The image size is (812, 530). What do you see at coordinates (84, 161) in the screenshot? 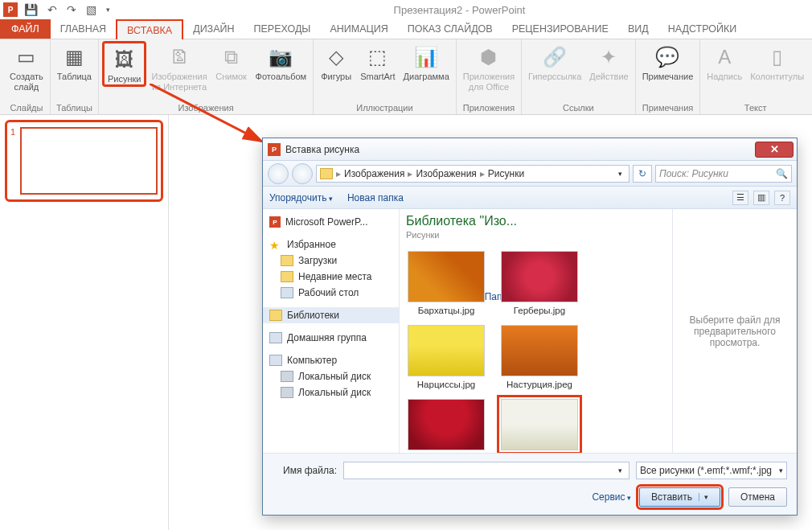
I see `slide-thumbnail-1: 1` at bounding box center [84, 161].